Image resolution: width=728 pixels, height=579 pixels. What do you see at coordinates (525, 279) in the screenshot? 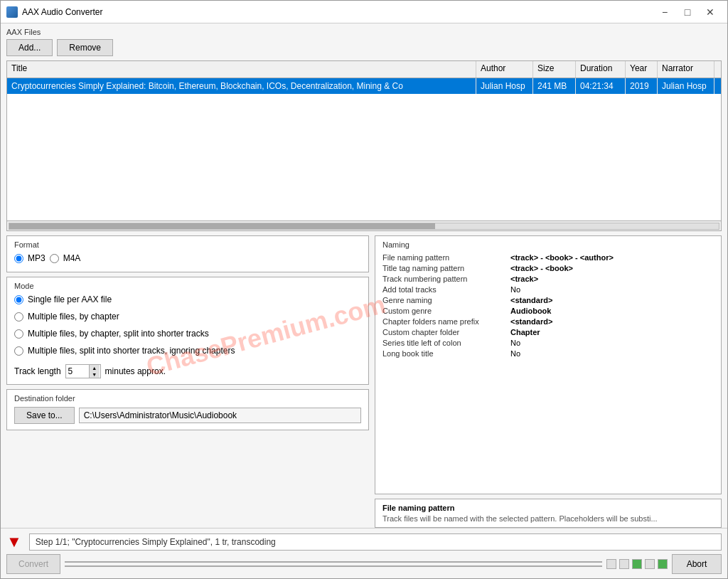
I see `naming-val-2: <track>` at bounding box center [525, 279].